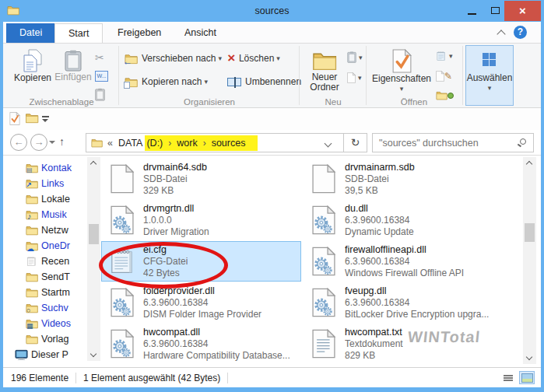  I want to click on titlebar: sources ×, so click(272, 11).